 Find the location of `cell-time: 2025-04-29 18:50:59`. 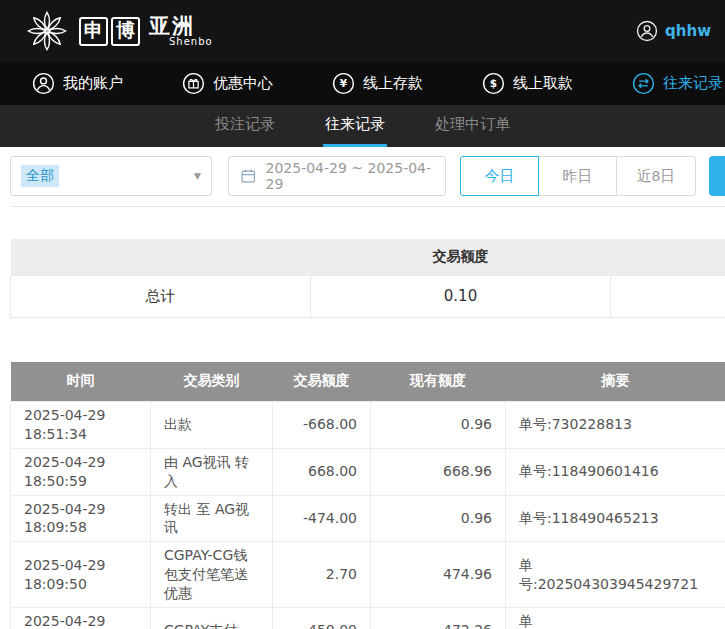

cell-time: 2025-04-29 18:50:59 is located at coordinates (81, 472).